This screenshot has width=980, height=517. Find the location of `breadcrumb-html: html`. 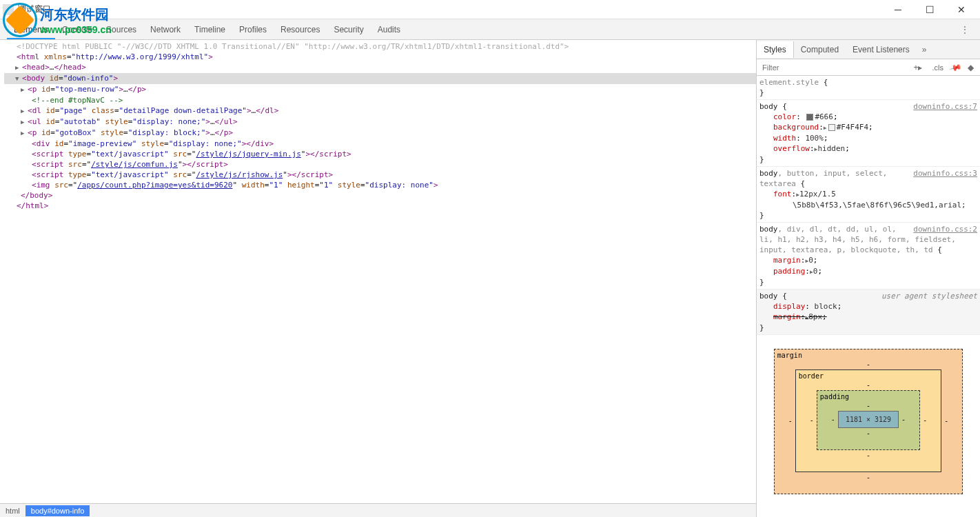

breadcrumb-html: html is located at coordinates (12, 511).